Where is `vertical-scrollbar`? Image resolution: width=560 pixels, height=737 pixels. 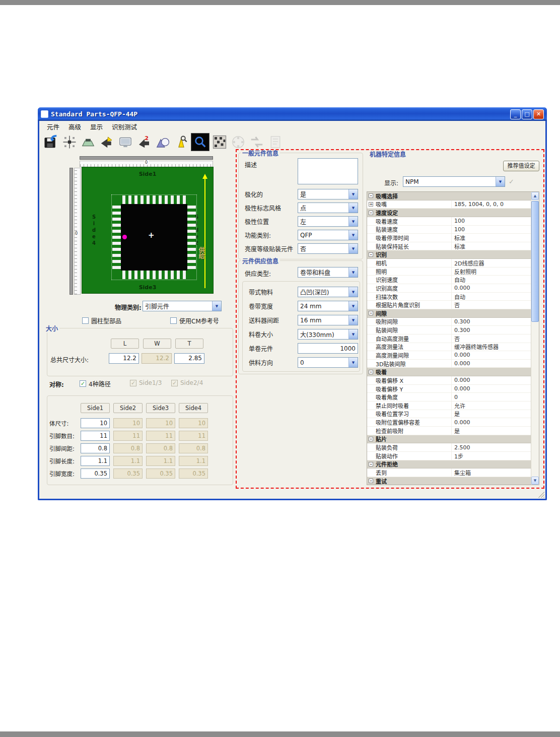
vertical-scrollbar is located at coordinates (72, 231).